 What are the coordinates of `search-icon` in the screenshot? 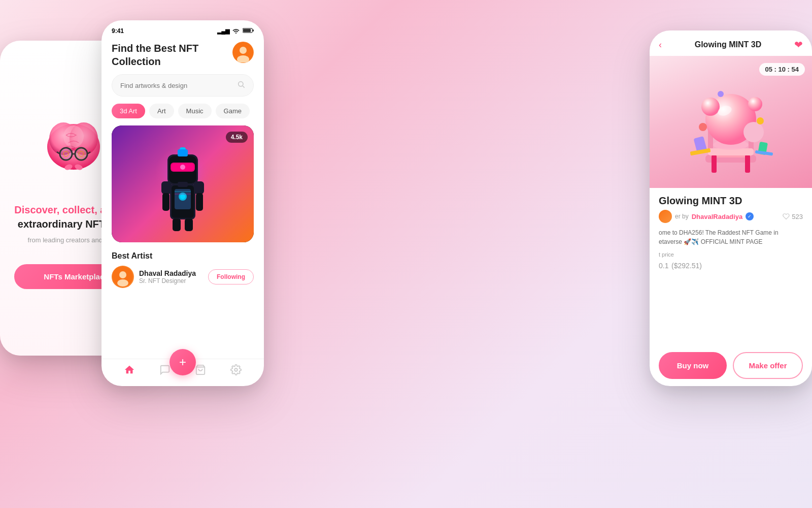 It's located at (241, 85).